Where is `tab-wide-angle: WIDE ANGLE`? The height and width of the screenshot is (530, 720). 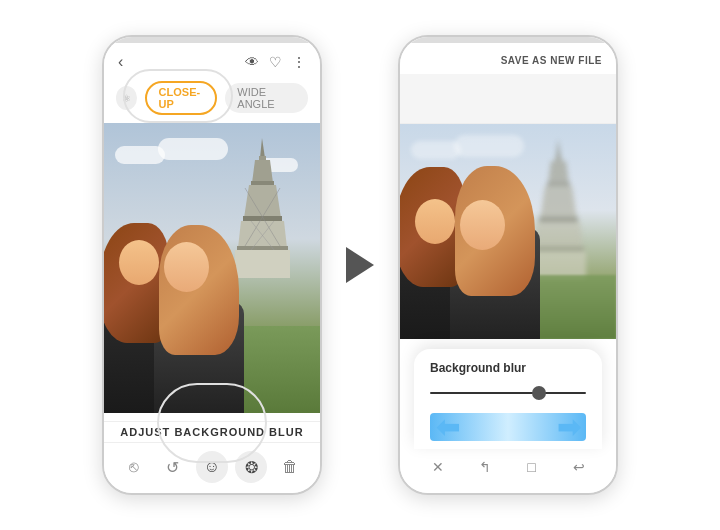
tab-wide-angle: WIDE ANGLE is located at coordinates (266, 98).